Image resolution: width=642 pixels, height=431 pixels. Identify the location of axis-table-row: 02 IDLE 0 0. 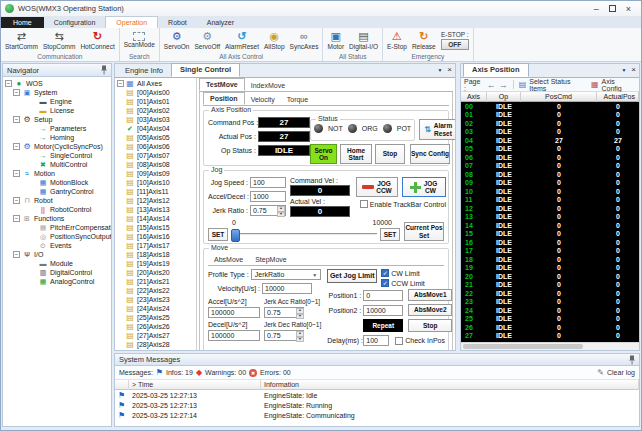
(550, 124).